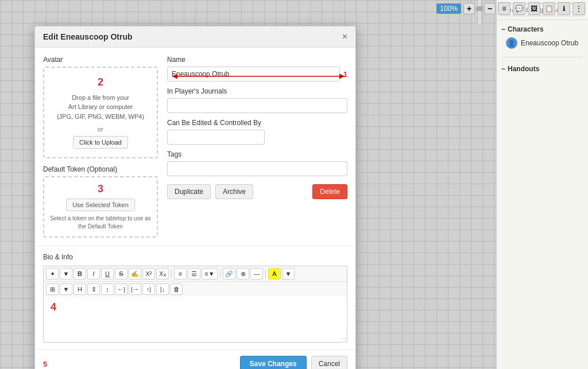  What do you see at coordinates (479, 13) in the screenshot?
I see `zoom-track` at bounding box center [479, 13].